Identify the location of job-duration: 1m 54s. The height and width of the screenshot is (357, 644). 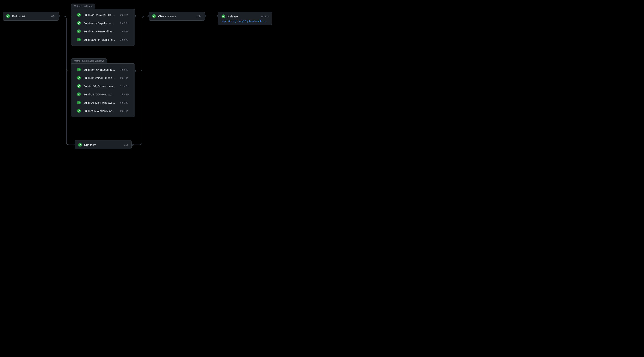
(125, 32).